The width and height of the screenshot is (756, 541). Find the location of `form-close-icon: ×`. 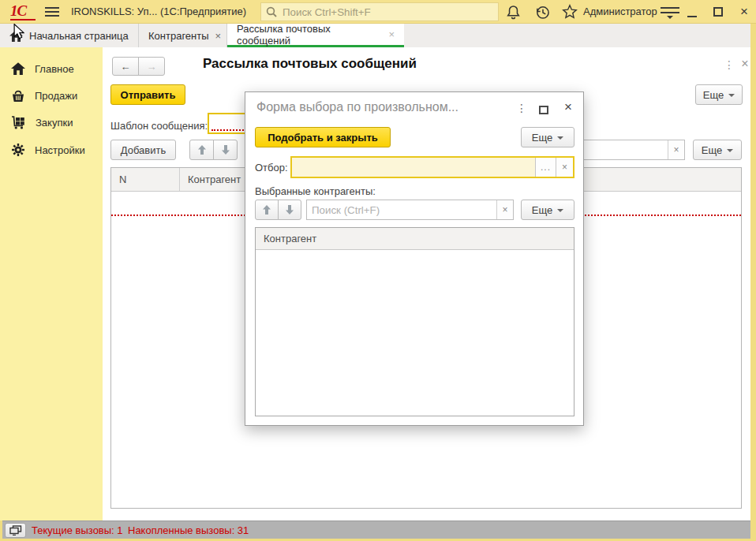

form-close-icon: × is located at coordinates (745, 64).